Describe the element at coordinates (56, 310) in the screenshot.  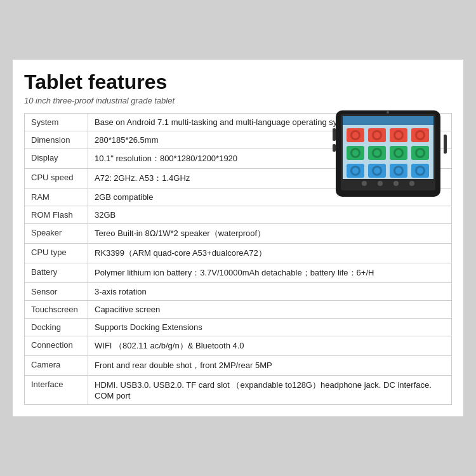
I see `row-label: Touchscreen` at that location.